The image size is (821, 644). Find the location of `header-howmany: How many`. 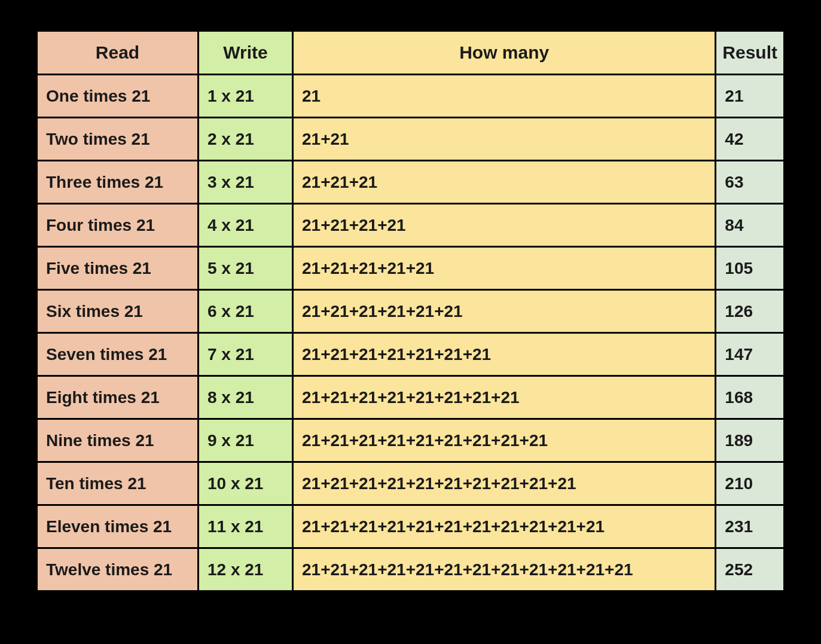

header-howmany: How many is located at coordinates (505, 53).